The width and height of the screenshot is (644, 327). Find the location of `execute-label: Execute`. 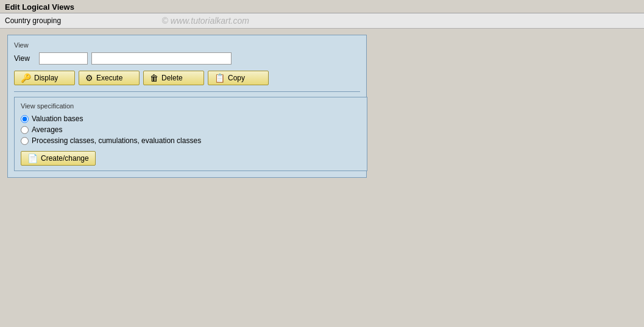

execute-label: Execute is located at coordinates (110, 78).